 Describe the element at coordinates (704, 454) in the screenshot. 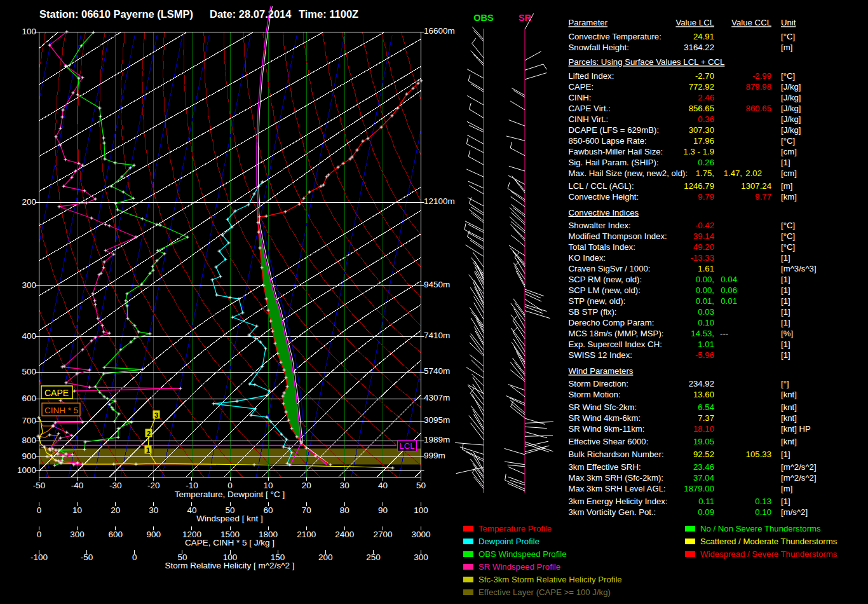

I see `svg-text: 92.52` at that location.